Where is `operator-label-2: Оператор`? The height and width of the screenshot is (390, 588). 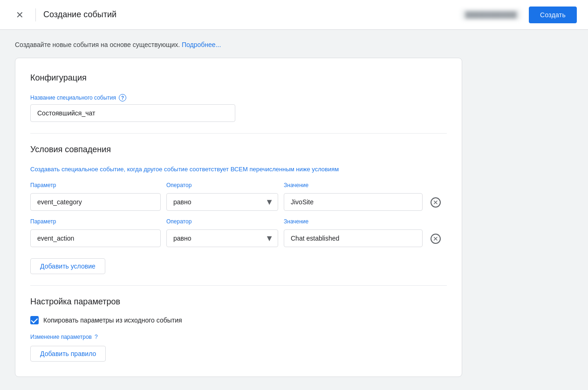
operator-label-2: Оператор is located at coordinates (222, 222).